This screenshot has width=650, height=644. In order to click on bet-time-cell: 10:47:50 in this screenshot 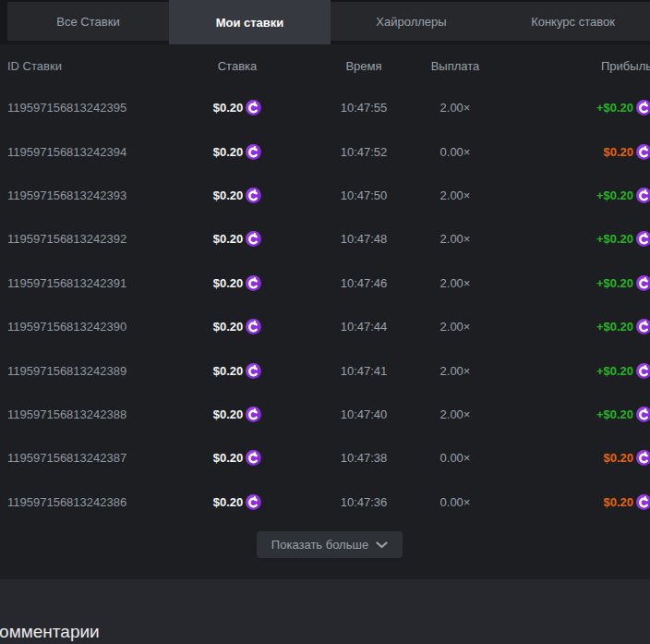, I will do `click(364, 196)`.